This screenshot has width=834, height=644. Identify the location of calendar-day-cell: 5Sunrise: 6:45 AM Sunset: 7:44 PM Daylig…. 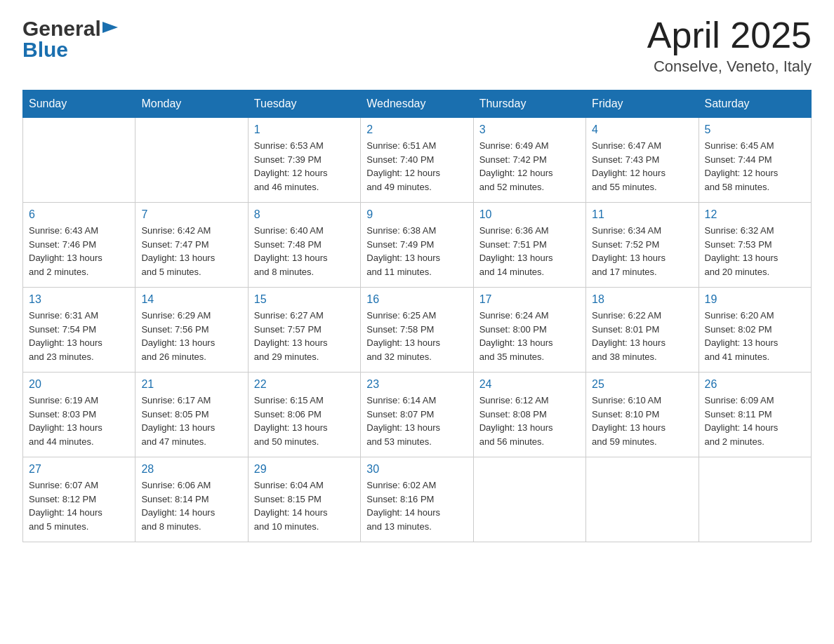
(755, 160).